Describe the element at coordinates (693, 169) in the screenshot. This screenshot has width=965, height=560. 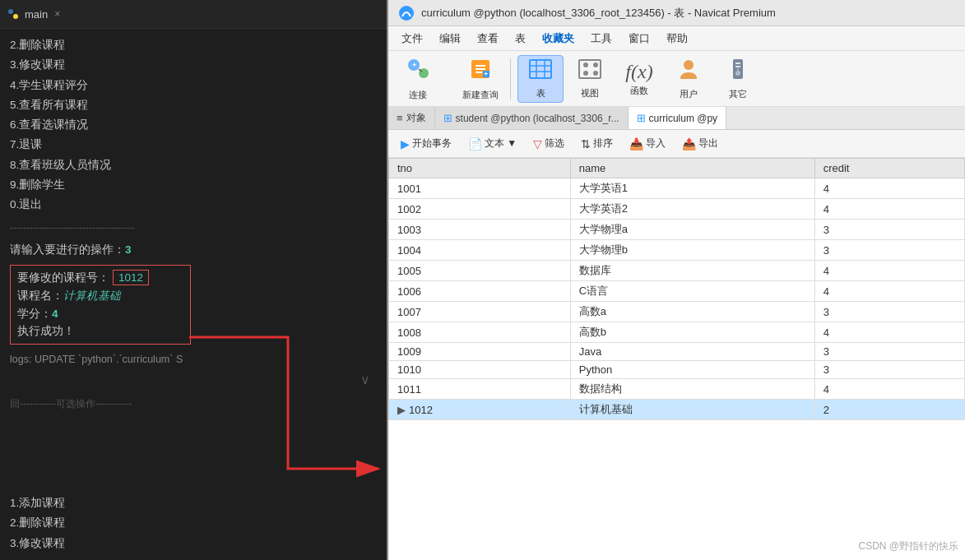
I see `col-header-name: name` at that location.